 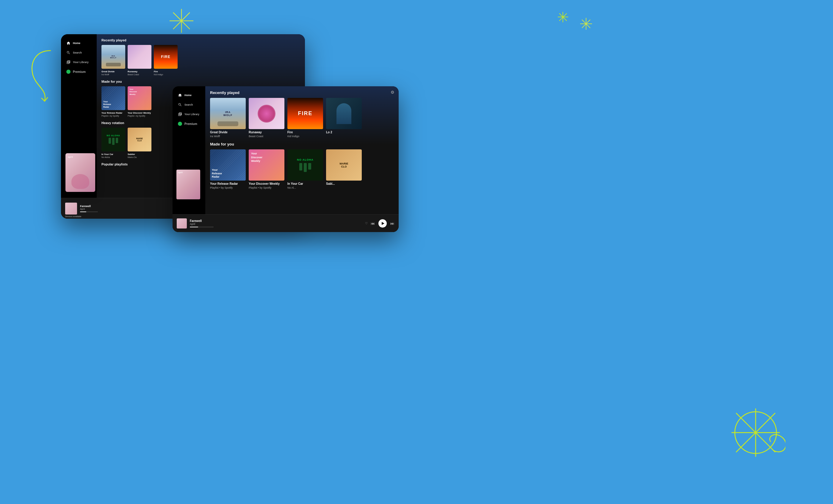 What do you see at coordinates (180, 105) in the screenshot?
I see `small-search-icon` at bounding box center [180, 105].